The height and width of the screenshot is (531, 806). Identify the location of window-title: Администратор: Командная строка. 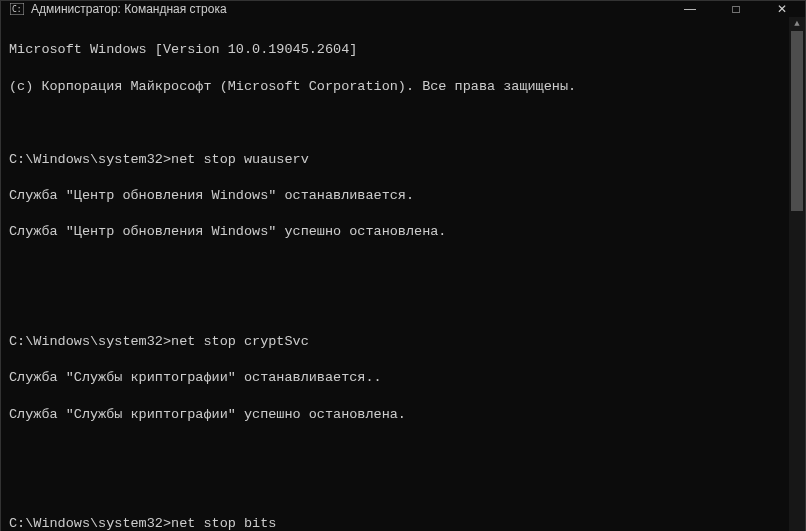
(349, 9).